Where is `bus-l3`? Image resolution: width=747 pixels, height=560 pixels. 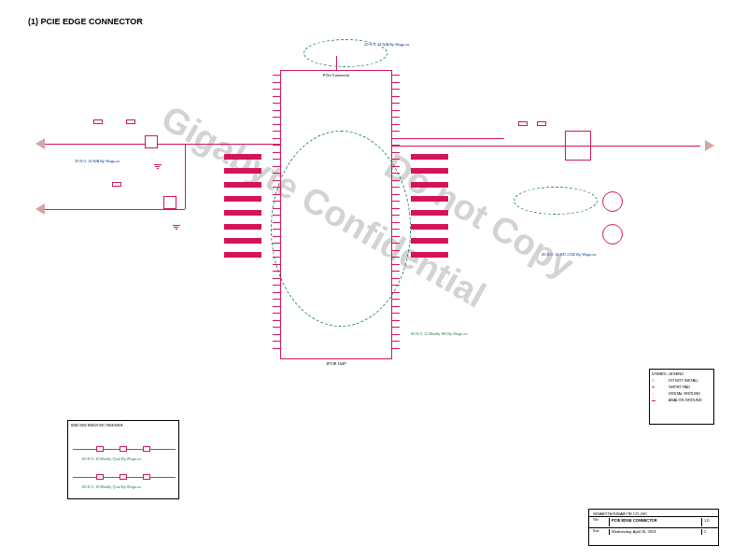
bus-l3 is located at coordinates (243, 185).